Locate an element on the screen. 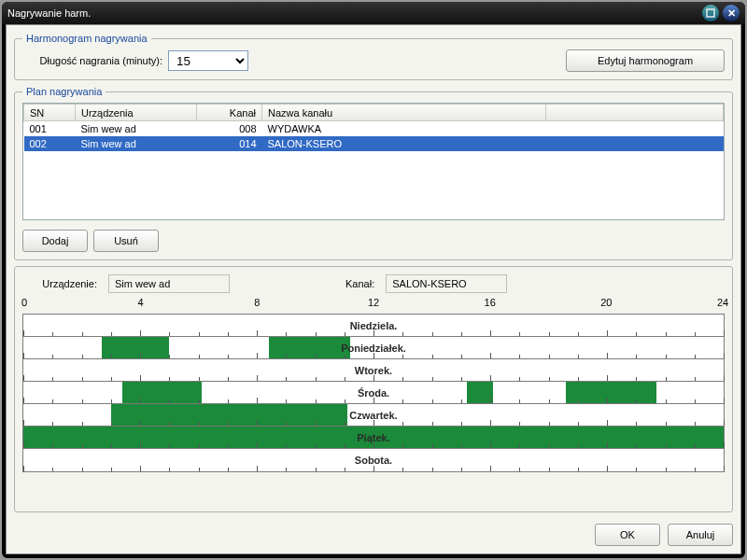 Image resolution: width=747 pixels, height=560 pixels. table-row: 001Sim wew ad008WYDAWKA is located at coordinates (374, 129).